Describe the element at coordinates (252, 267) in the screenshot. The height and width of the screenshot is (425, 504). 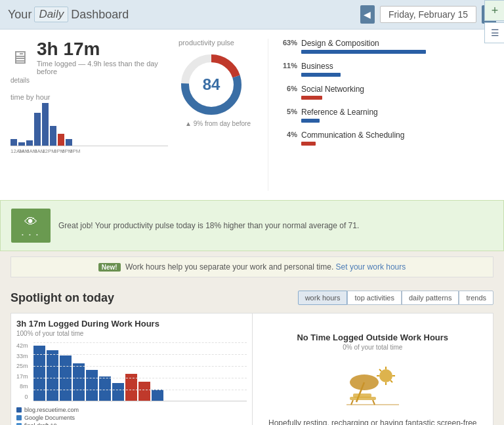
I see `new-banner: New! Work hours help you separate your w…` at that location.